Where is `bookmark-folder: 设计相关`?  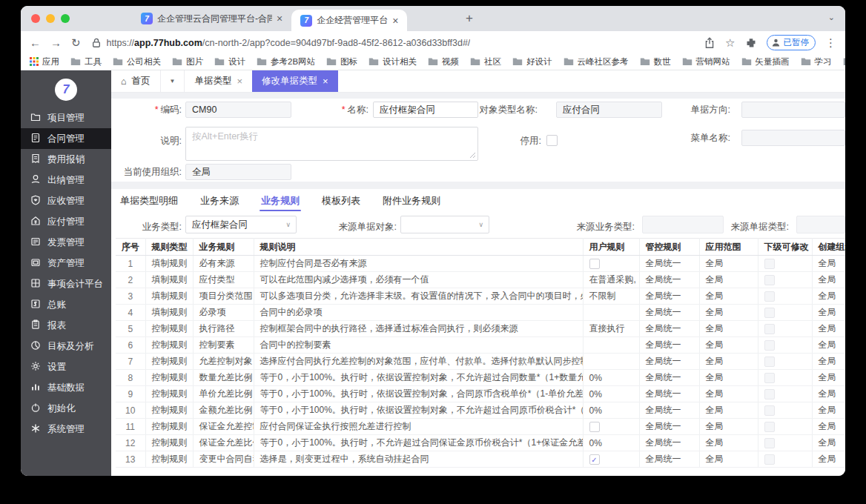 bookmark-folder: 设计相关 is located at coordinates (393, 62).